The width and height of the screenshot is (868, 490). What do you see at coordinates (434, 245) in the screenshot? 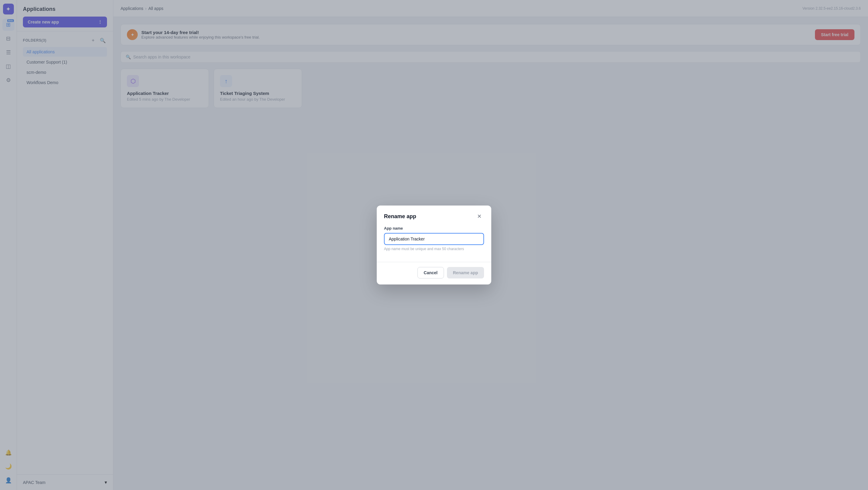
I see `rename-app-modal: Rename app ✕ App name App name must be u…` at bounding box center [434, 245].